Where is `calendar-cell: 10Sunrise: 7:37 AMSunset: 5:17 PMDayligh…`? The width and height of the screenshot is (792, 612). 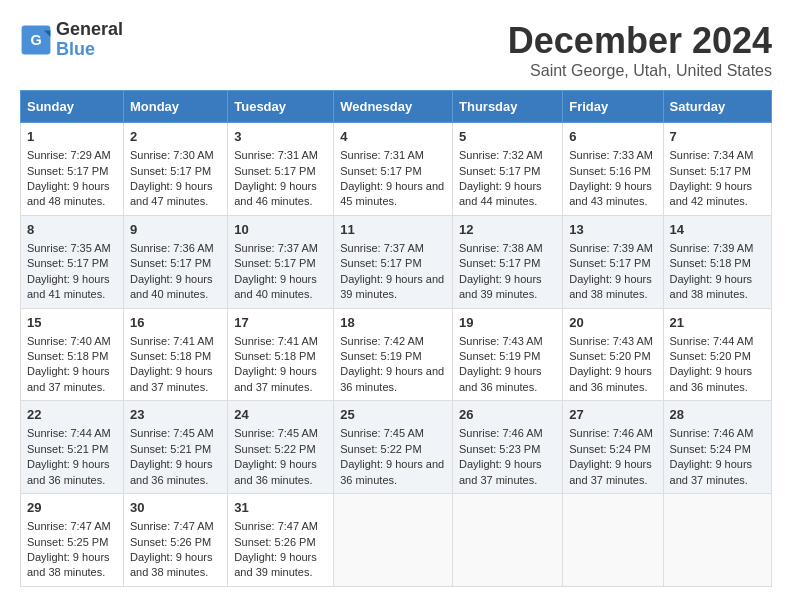 calendar-cell: 10Sunrise: 7:37 AMSunset: 5:17 PMDayligh… is located at coordinates (281, 262).